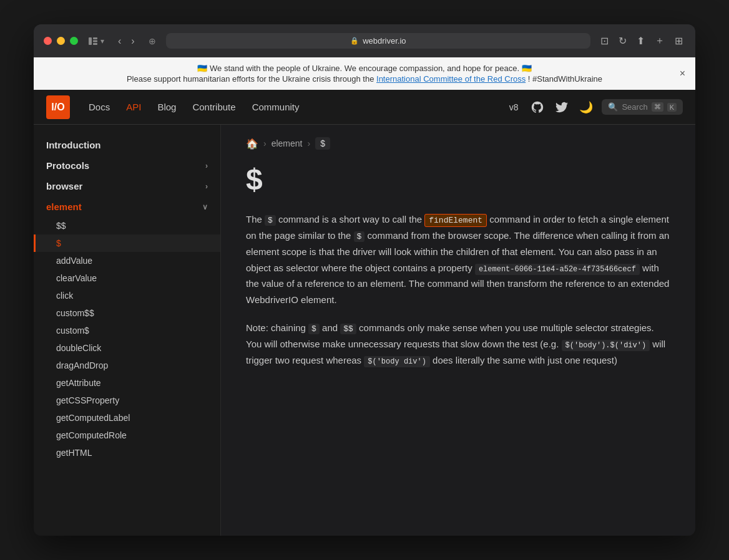 The width and height of the screenshot is (729, 560). What do you see at coordinates (64, 207) in the screenshot?
I see `sidebar-label-element: element` at bounding box center [64, 207].